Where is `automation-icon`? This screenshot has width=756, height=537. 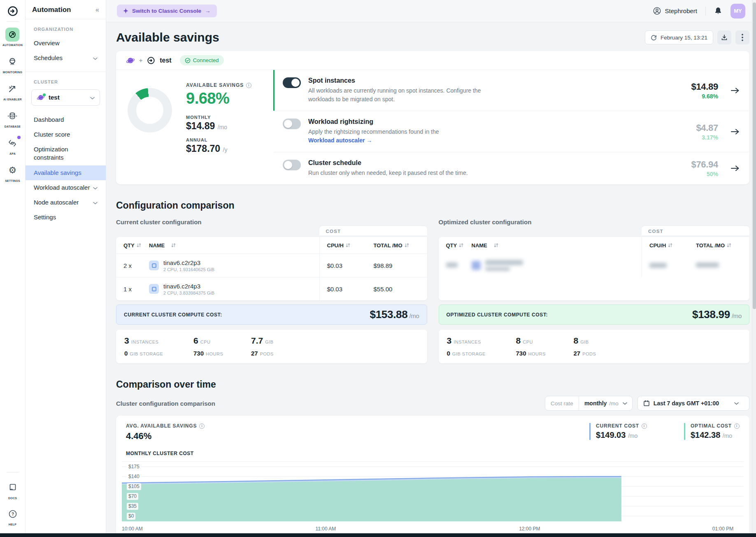
automation-icon is located at coordinates (12, 35).